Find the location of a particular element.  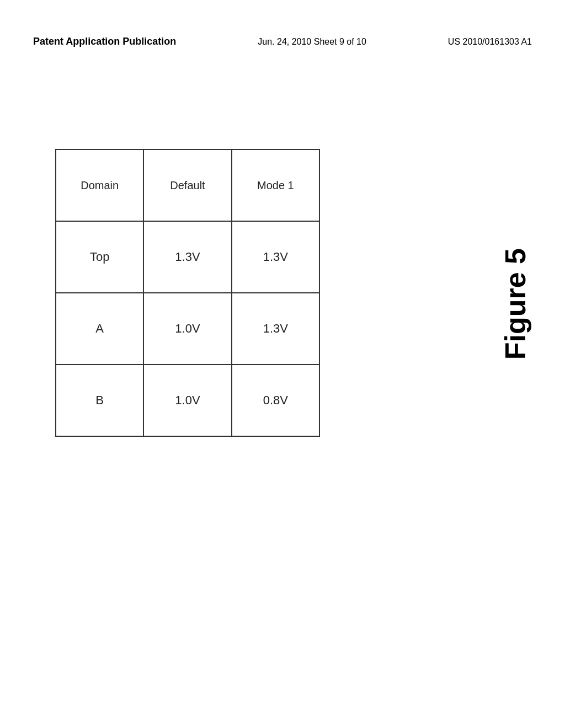

cell-default-2: 1.0V is located at coordinates (188, 400).